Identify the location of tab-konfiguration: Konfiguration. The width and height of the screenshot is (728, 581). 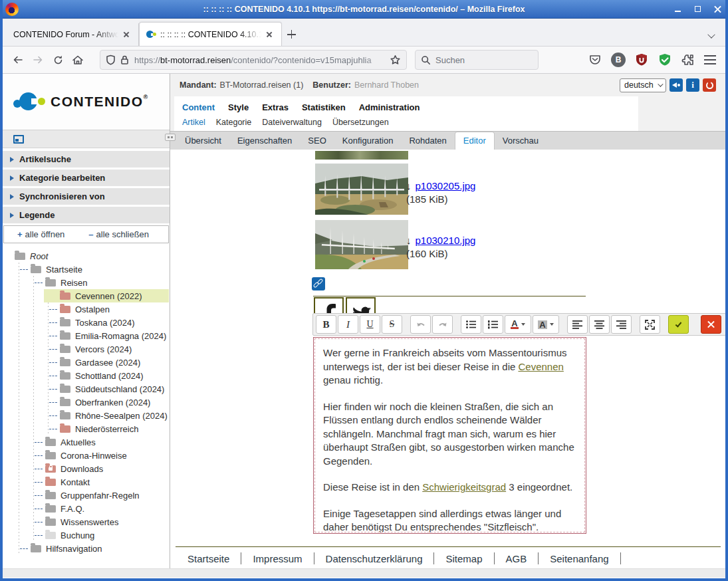
(368, 141).